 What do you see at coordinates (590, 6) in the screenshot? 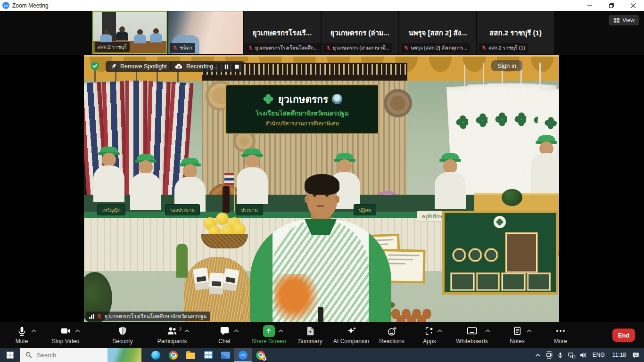
I see `minimize-button` at bounding box center [590, 6].